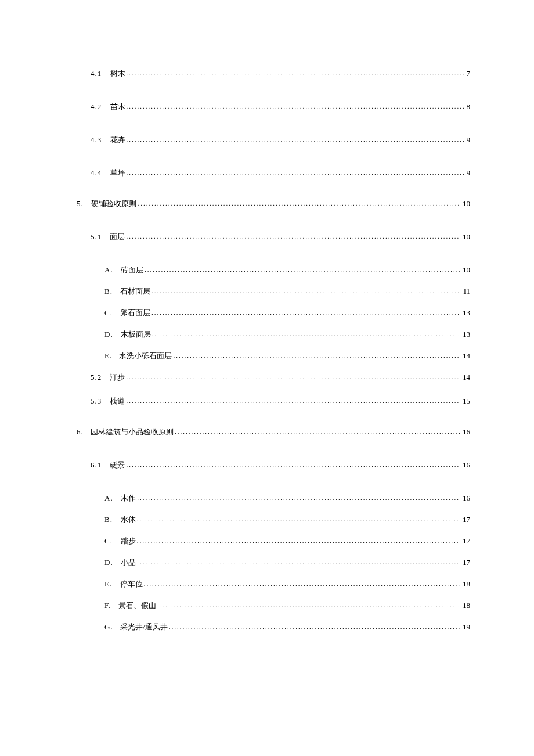 The height and width of the screenshot is (756, 534). Describe the element at coordinates (96, 377) in the screenshot. I see `toc-entry-number: 5.2` at that location.